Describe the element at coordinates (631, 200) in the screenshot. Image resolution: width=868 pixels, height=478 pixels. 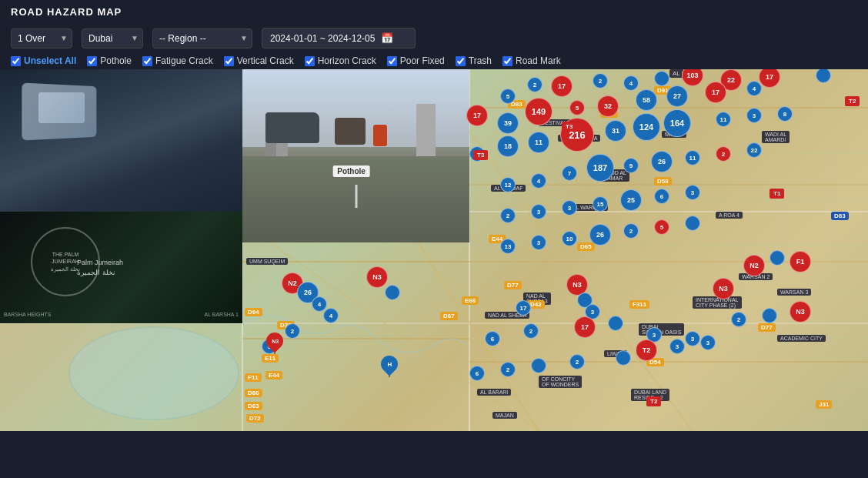
I see `cluster-c43: 25` at that location.